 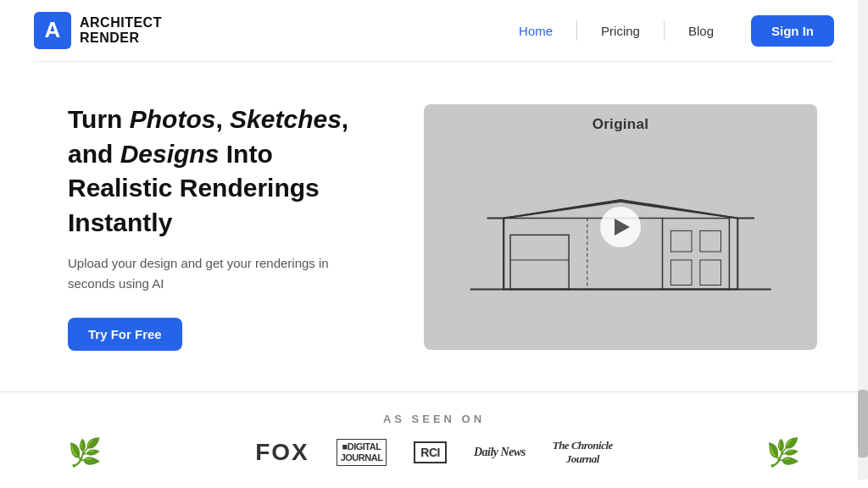 What do you see at coordinates (220, 274) in the screenshot?
I see `hero-subtitle: Upload your design and get your renderin…` at bounding box center [220, 274].